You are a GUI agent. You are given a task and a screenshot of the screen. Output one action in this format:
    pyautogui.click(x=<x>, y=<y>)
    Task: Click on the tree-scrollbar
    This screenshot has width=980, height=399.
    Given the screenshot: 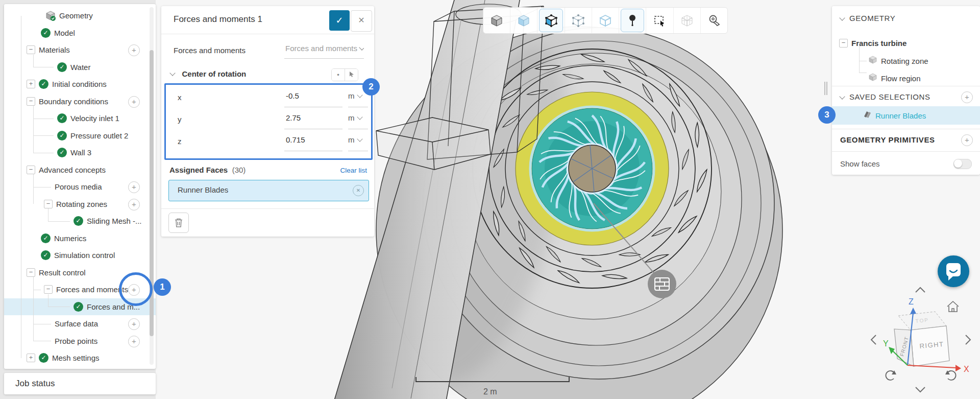 What is the action you would take?
    pyautogui.click(x=152, y=186)
    